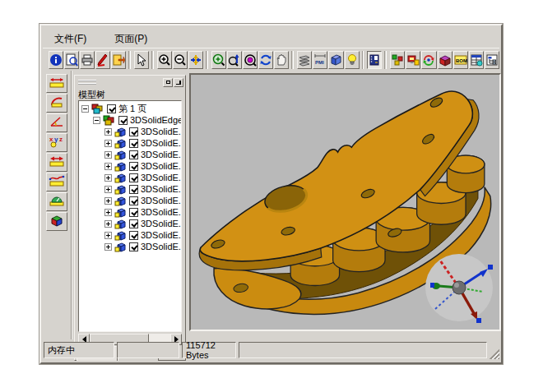 This screenshot has width=543, height=392. What do you see at coordinates (103, 60) in the screenshot?
I see `markup-pen-button` at bounding box center [103, 60].